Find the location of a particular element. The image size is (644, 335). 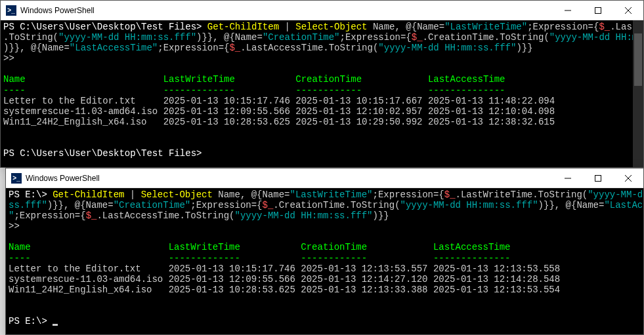

scrollbar-thumb is located at coordinates (638, 60).